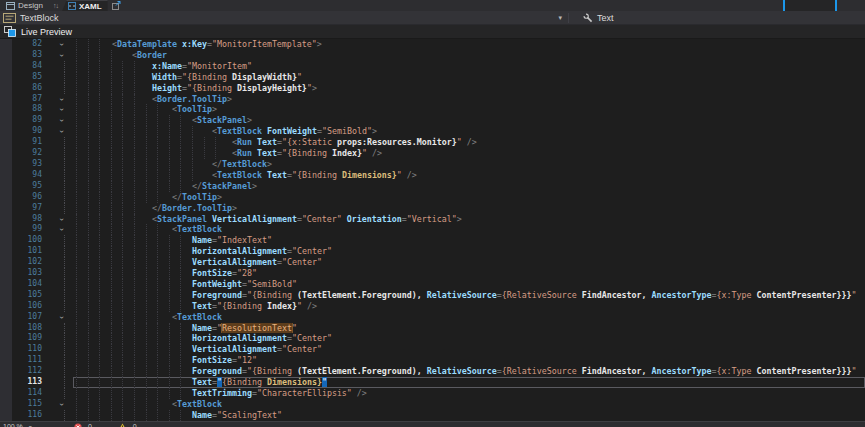 This screenshot has height=427, width=865. Describe the element at coordinates (469, 164) in the screenshot. I see `code-line-content: </TextBlock>` at that location.